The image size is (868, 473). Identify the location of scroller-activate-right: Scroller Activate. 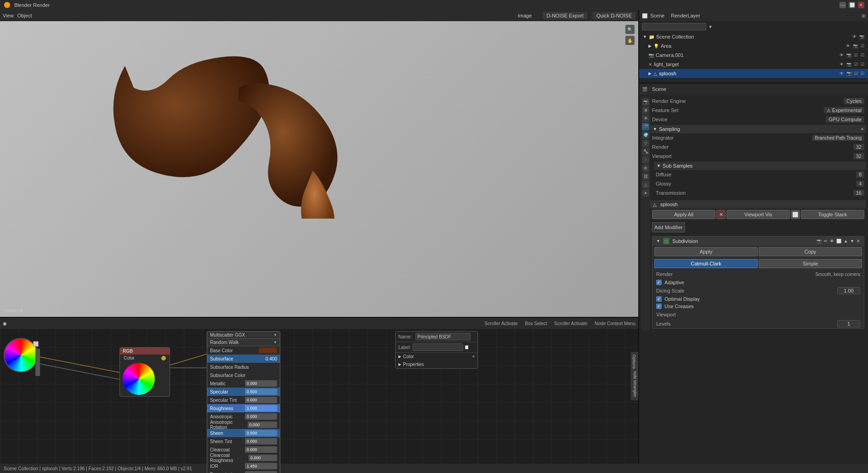
(571, 323).